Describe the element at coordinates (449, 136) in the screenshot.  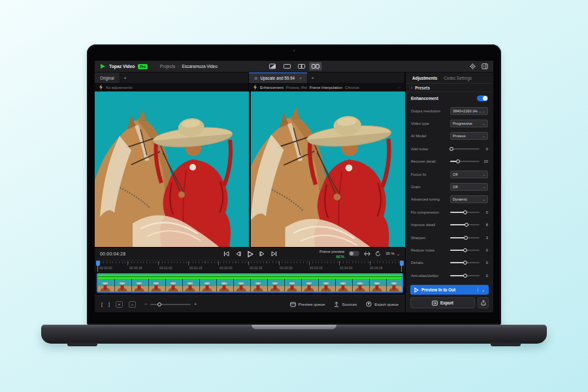
I see `row-ai-model: AI Model Proteus ⌄` at that location.